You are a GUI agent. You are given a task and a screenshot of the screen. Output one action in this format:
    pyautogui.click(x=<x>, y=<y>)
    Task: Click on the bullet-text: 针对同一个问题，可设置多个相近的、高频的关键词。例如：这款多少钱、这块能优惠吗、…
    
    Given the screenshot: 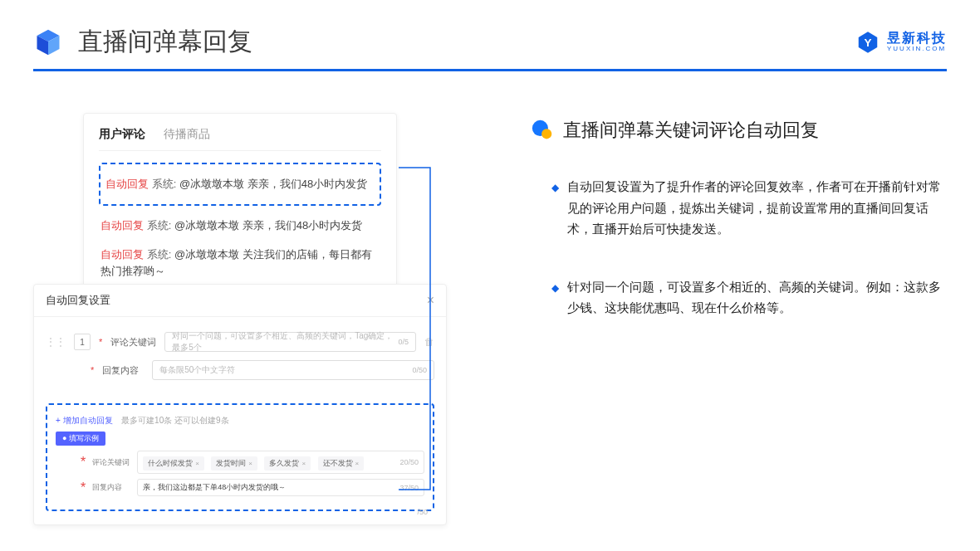 What is the action you would take?
    pyautogui.click(x=757, y=297)
    